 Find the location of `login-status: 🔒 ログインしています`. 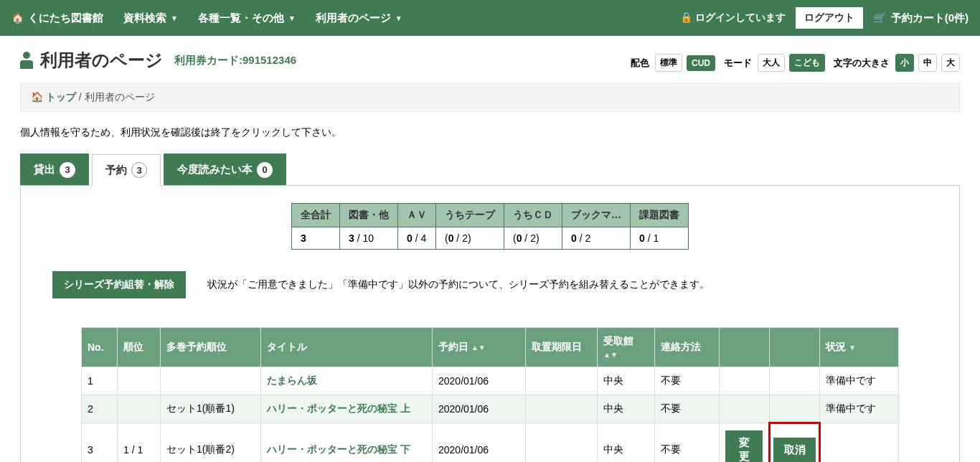

login-status: 🔒 ログインしています is located at coordinates (733, 18).